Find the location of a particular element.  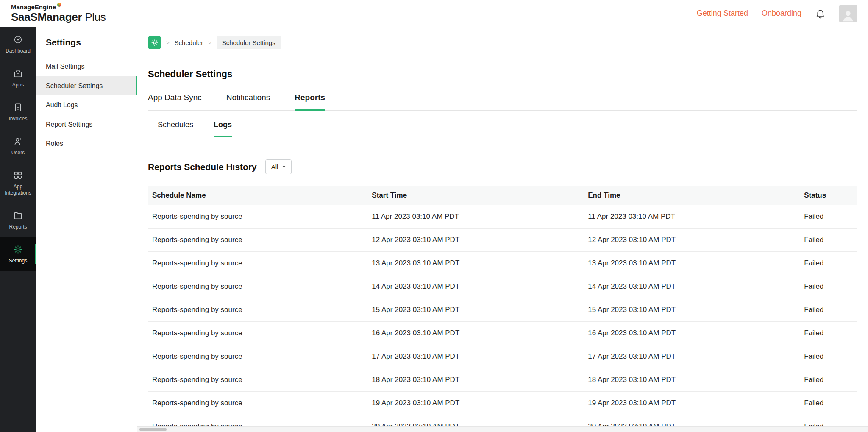

subtab-logs: Logs is located at coordinates (223, 129).